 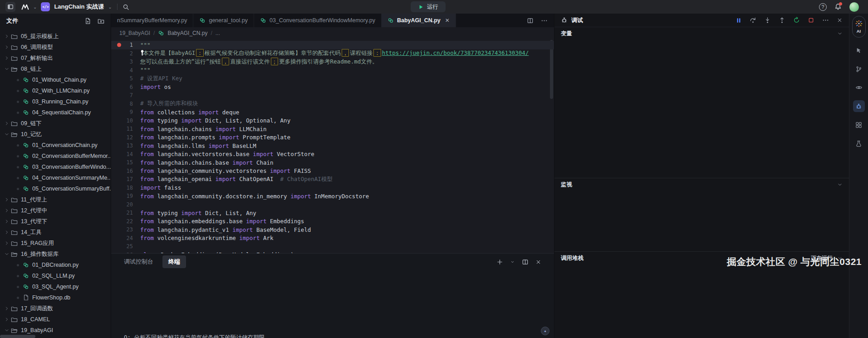 I want to click on tree-item: 05_ConversationSummaryBuff..., so click(x=55, y=189).